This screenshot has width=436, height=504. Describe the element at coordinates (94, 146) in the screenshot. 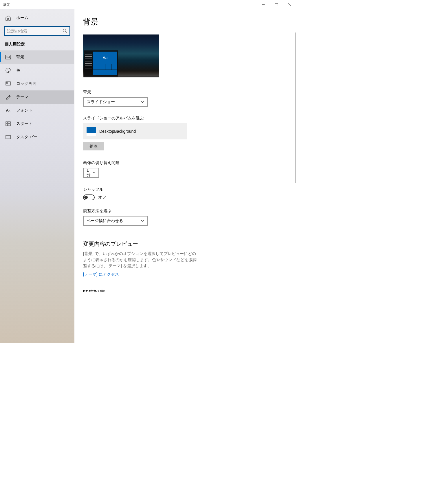

I see `browse-button: 参照` at that location.